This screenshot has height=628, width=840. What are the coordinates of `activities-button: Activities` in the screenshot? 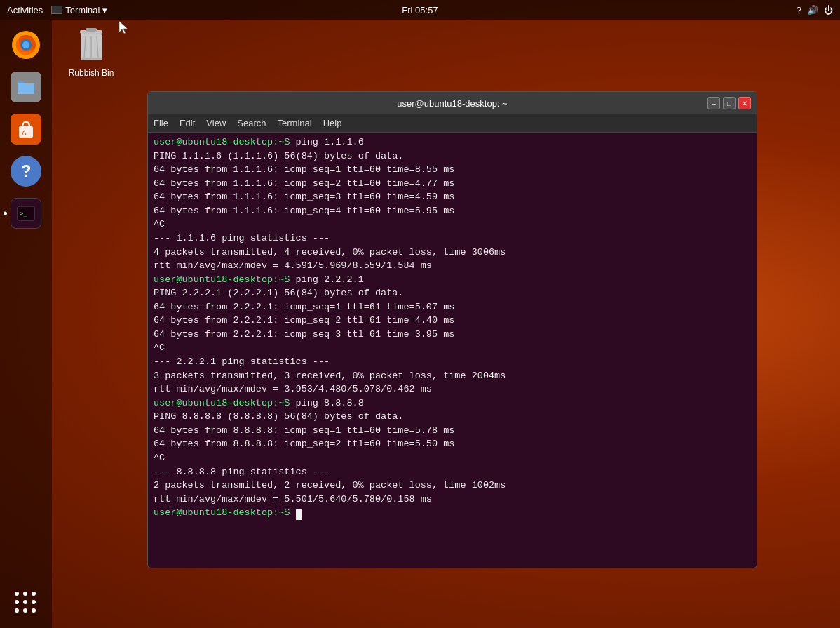 It's located at (25, 10).